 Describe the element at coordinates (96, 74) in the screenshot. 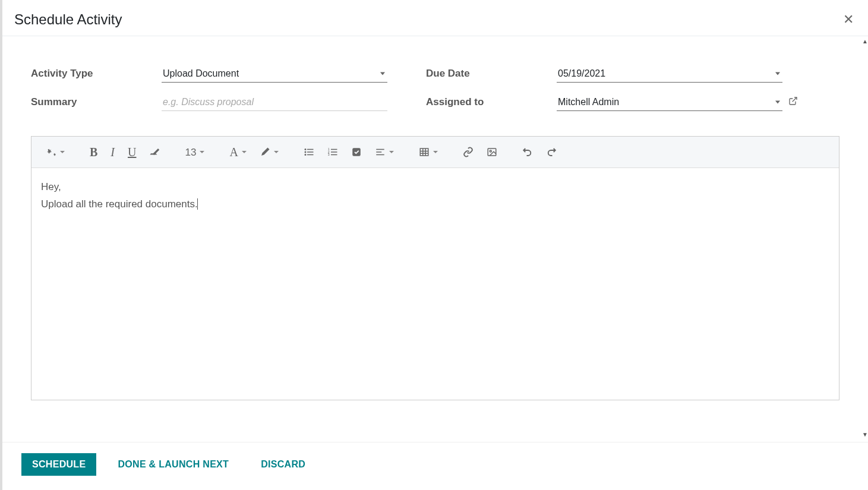

I see `activity-type-label: Activity Type` at that location.